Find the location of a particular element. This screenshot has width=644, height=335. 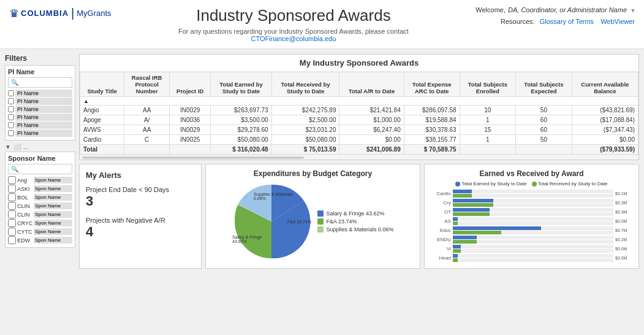

welcome-label: Welcome, is located at coordinates (490, 10).